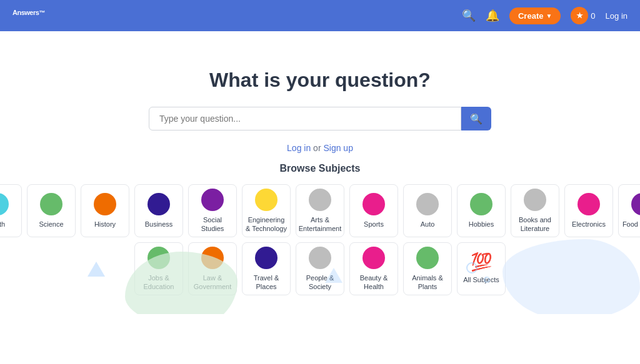 The width and height of the screenshot is (640, 364). I want to click on search-input, so click(305, 119).